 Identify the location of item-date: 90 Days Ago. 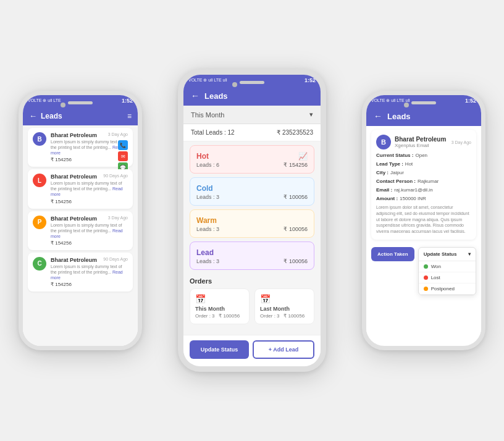
(116, 175).